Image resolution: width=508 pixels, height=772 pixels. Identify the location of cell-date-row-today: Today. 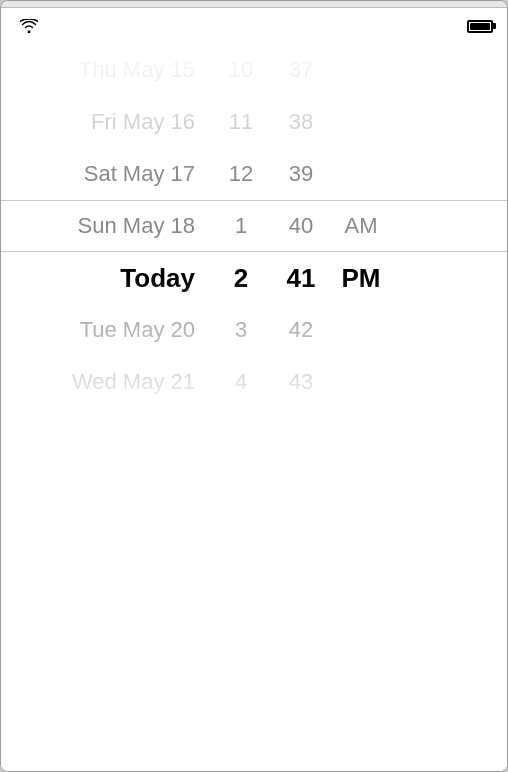
(111, 278).